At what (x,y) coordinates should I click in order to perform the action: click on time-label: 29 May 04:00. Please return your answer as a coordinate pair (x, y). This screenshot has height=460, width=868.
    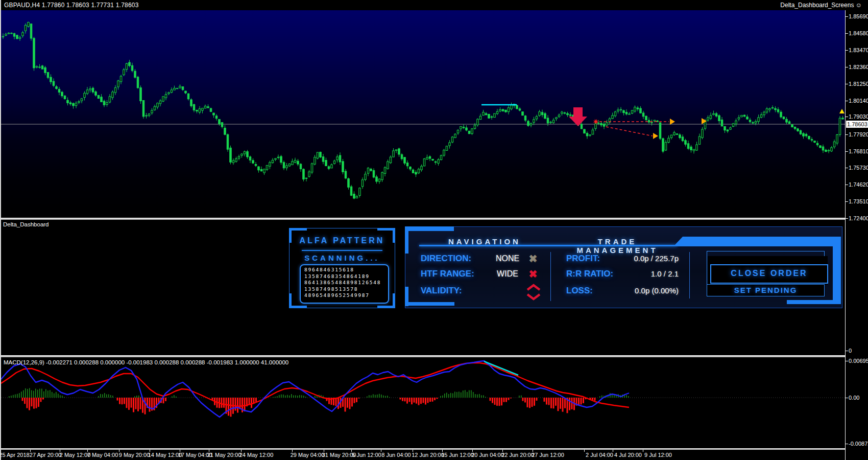
    Looking at the image, I should click on (307, 455).